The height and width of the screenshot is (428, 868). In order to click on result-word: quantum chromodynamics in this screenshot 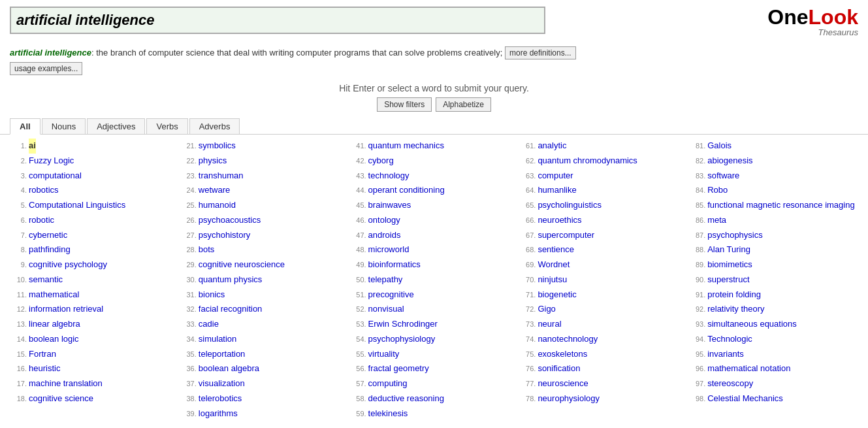, I will do `click(587, 161)`.